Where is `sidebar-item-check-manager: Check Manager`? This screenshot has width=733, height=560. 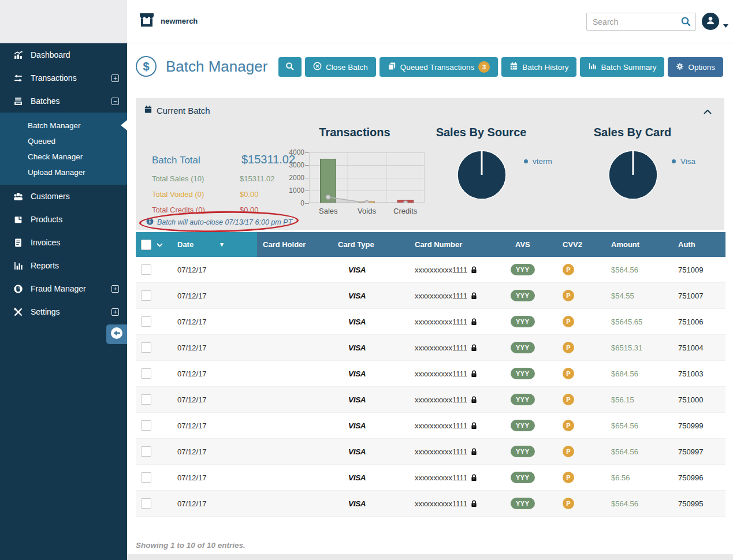 sidebar-item-check-manager: Check Manager is located at coordinates (64, 157).